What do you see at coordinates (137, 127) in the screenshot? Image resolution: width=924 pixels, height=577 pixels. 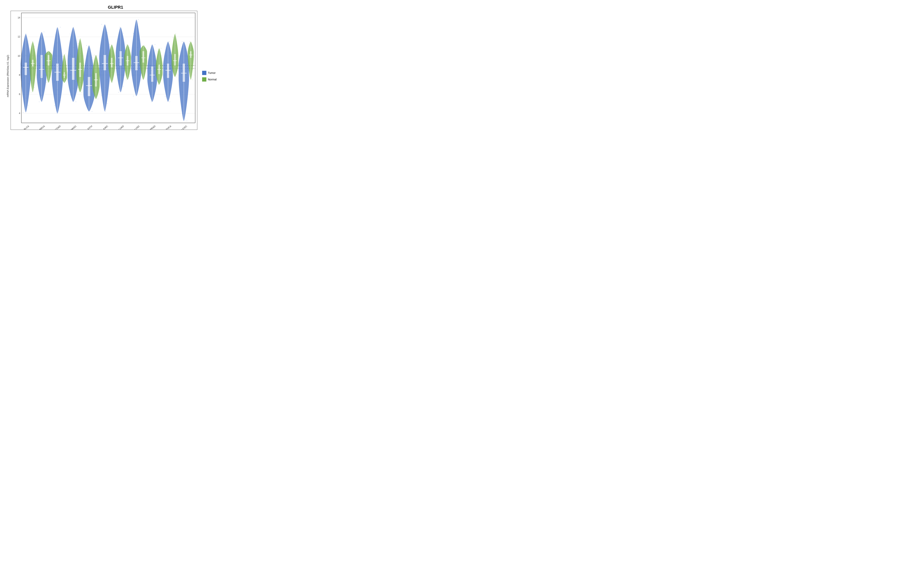 I see `svg-text: LUSC` at bounding box center [137, 127].